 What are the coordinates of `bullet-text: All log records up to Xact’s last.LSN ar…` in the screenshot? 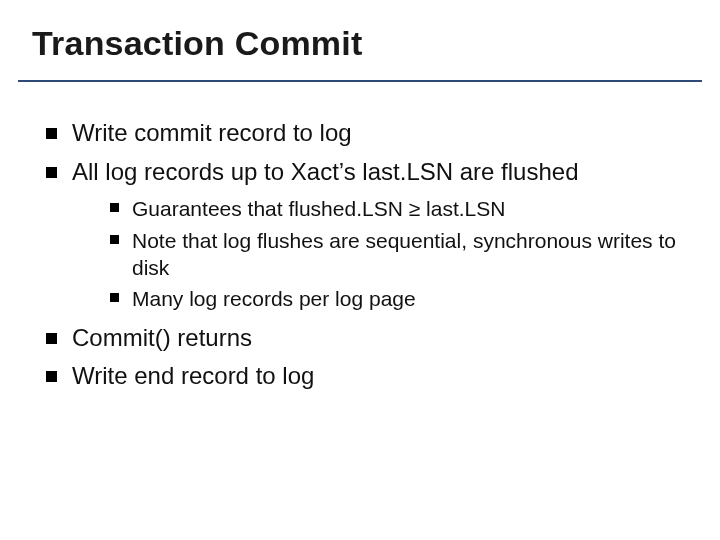 It's located at (325, 172).